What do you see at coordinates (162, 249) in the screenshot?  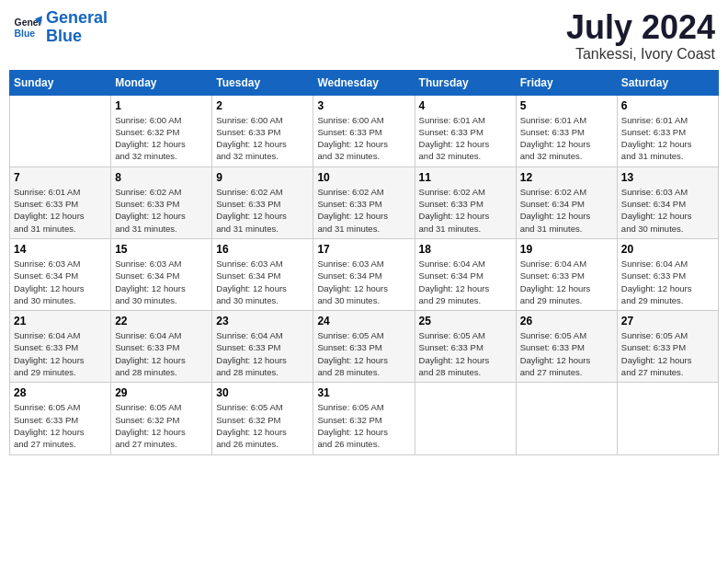 I see `day-number: 15` at bounding box center [162, 249].